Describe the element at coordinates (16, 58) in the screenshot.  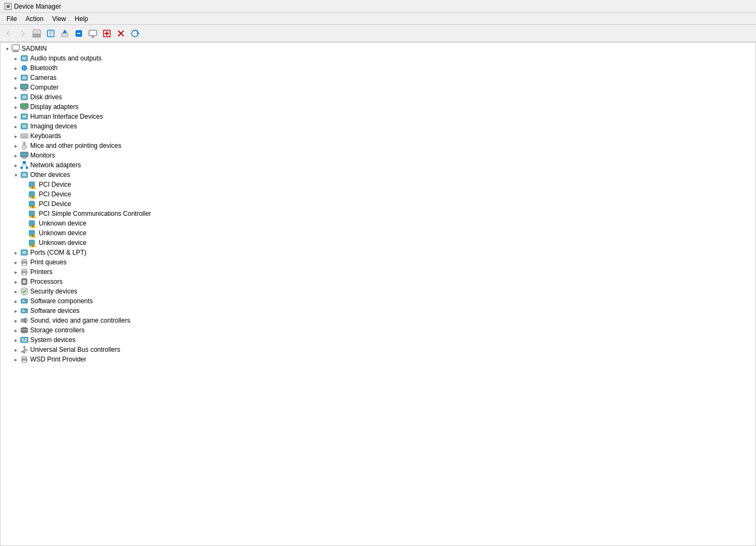
I see `toggle-audio` at that location.